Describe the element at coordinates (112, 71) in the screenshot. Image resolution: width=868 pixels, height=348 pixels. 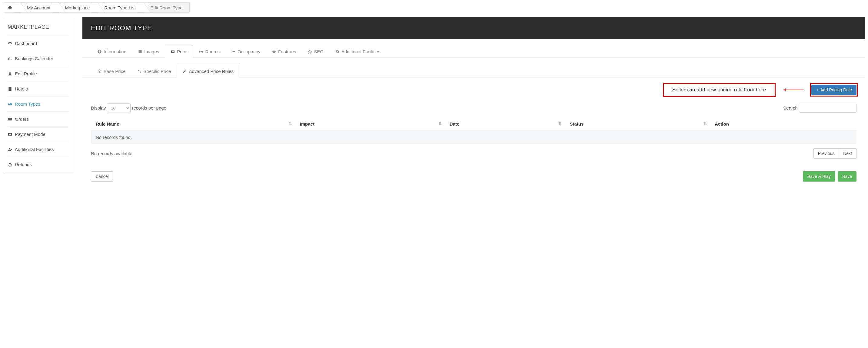
I see `subtab-base-price: Base Price` at that location.